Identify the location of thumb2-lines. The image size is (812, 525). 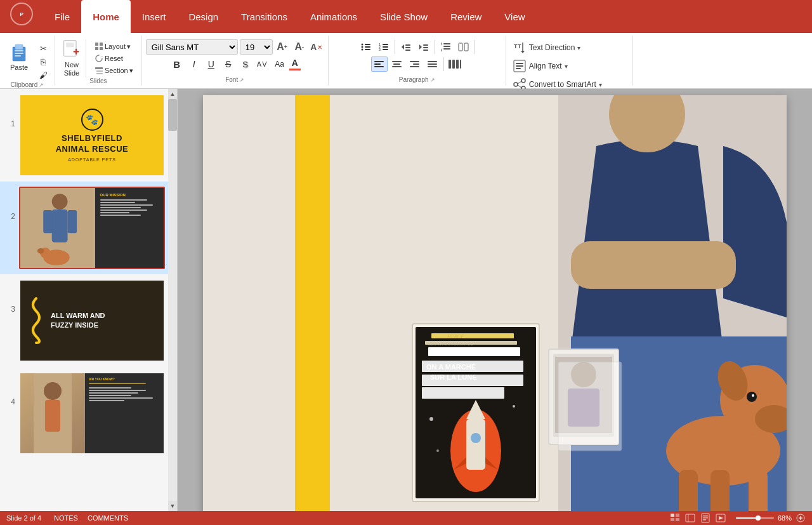
(129, 208).